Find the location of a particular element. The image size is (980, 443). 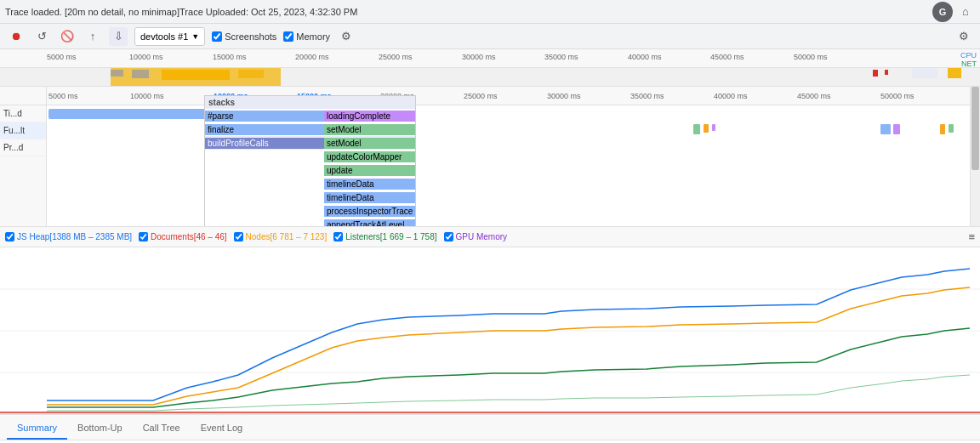

memory-checkboxes: JS Heap[1388 MB – 2385 MB] Documents[46 … is located at coordinates (490, 237).